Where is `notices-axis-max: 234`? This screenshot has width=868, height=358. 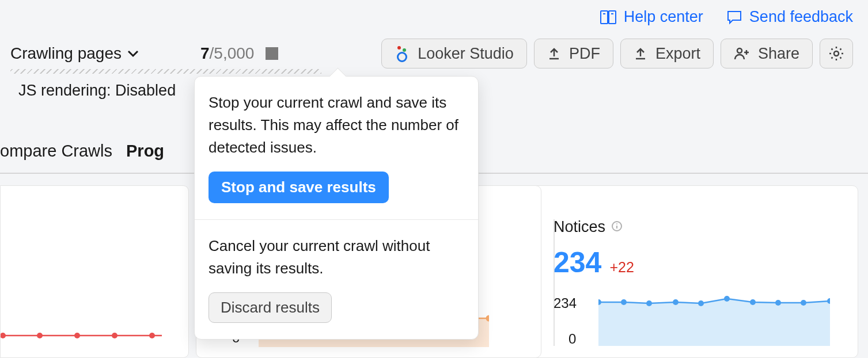
notices-axis-max: 234 is located at coordinates (565, 303).